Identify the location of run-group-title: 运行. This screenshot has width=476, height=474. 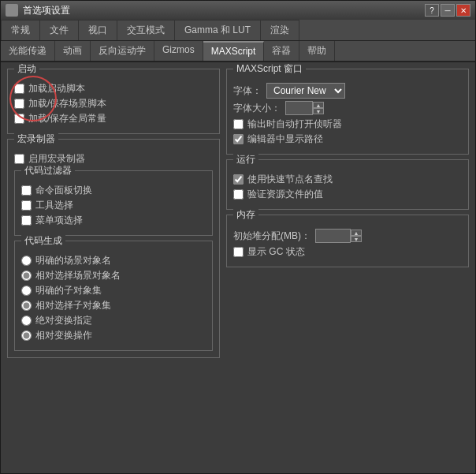
(246, 159).